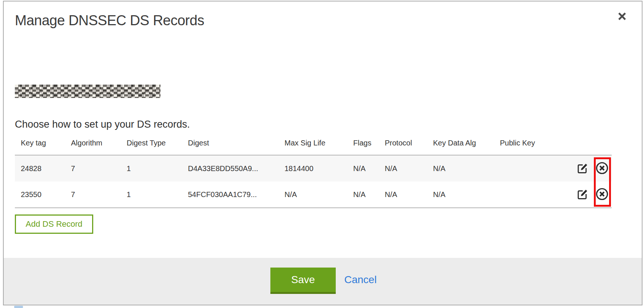  Describe the element at coordinates (303, 281) in the screenshot. I see `save-button: Save` at that location.